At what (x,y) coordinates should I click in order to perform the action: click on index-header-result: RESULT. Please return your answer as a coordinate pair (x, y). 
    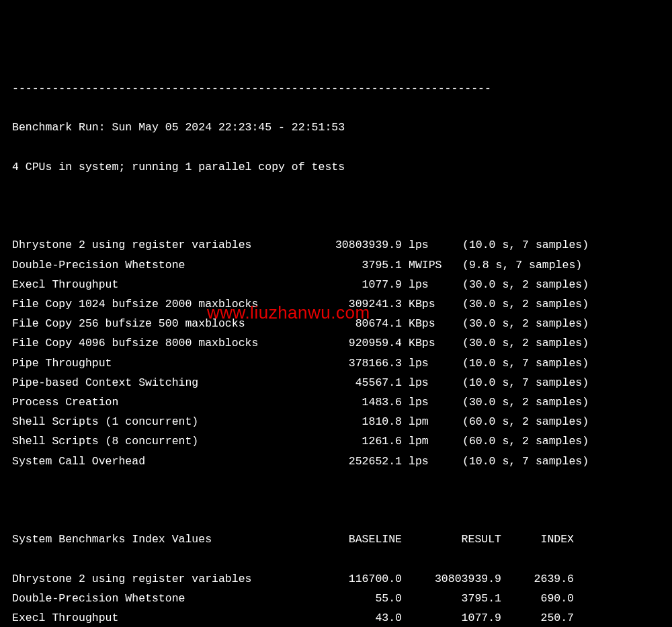
    Looking at the image, I should click on (452, 539).